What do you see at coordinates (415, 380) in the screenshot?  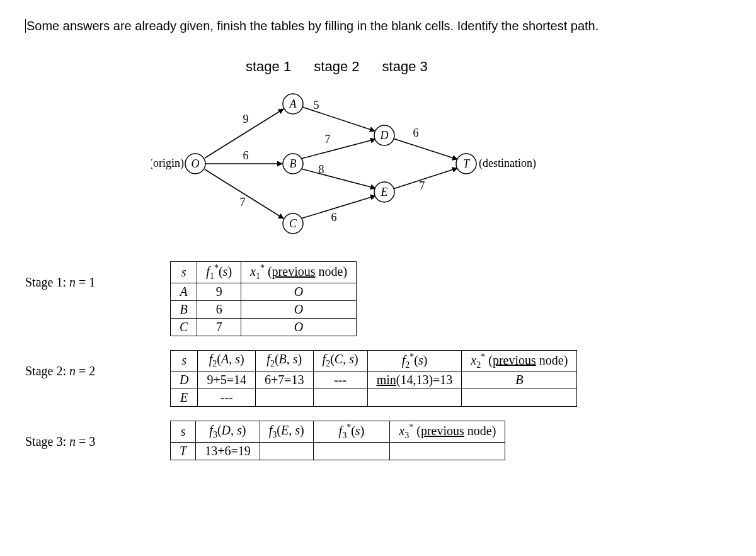 I see `cell: min(14,13)=13` at bounding box center [415, 380].